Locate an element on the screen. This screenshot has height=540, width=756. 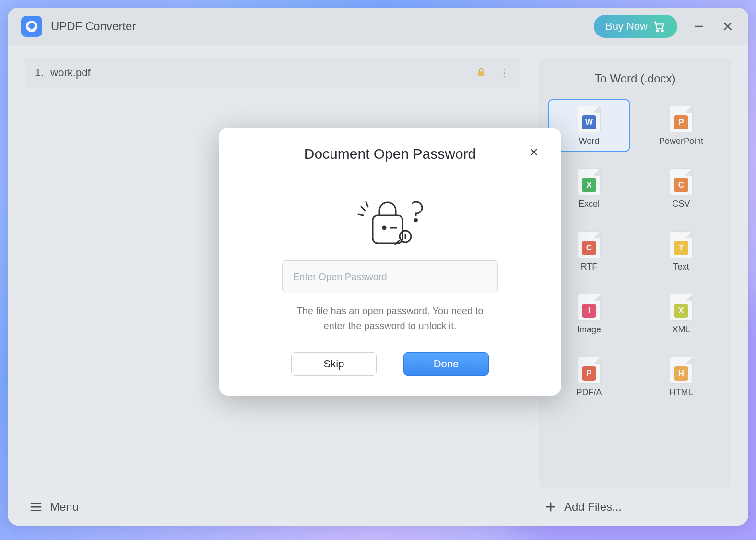
done-button: Done is located at coordinates (446, 364).